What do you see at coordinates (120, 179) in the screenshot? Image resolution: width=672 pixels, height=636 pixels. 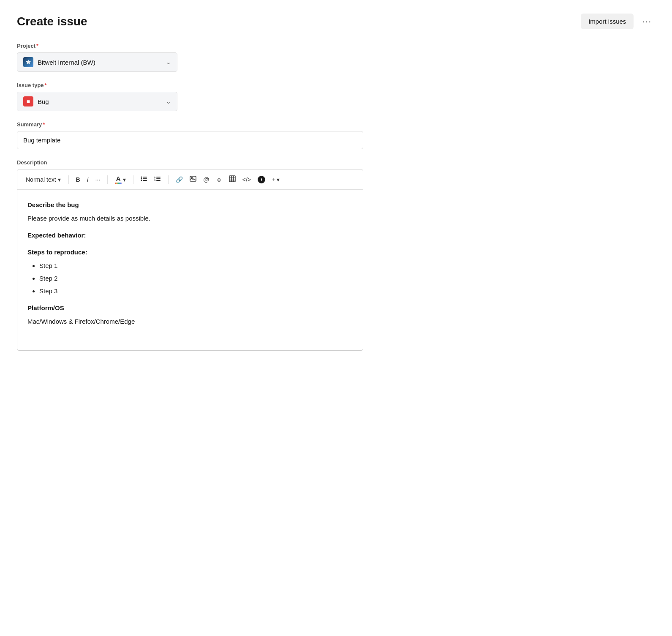 I see `toolbar-color-group: A ▾` at bounding box center [120, 179].